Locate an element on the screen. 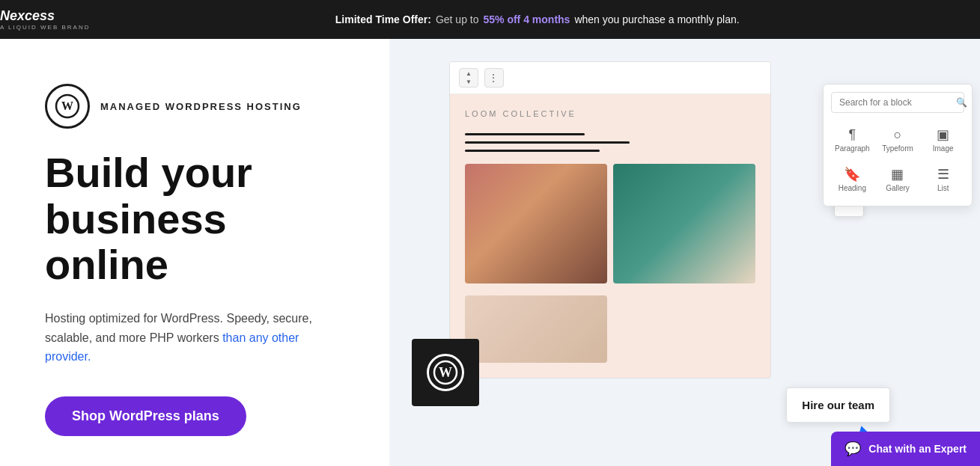 Image resolution: width=980 pixels, height=466 pixels. offer-highlight: 55% off 4 months is located at coordinates (527, 19).